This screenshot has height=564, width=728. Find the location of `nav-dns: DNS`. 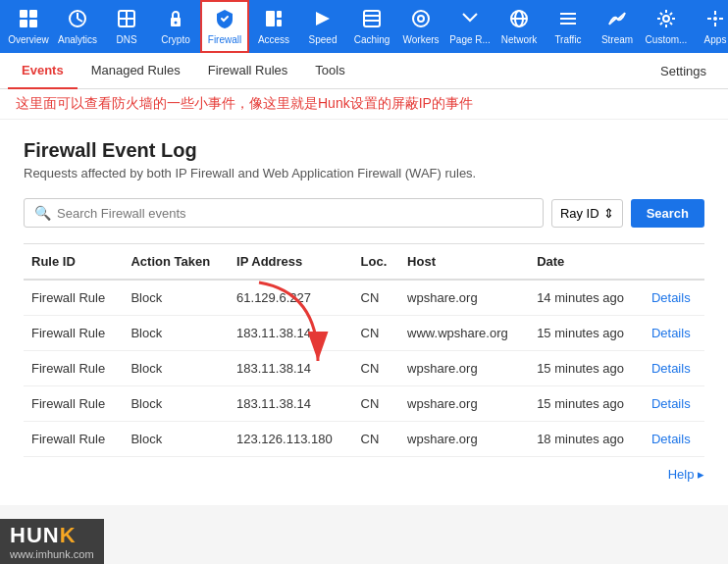

nav-dns: DNS is located at coordinates (127, 26).